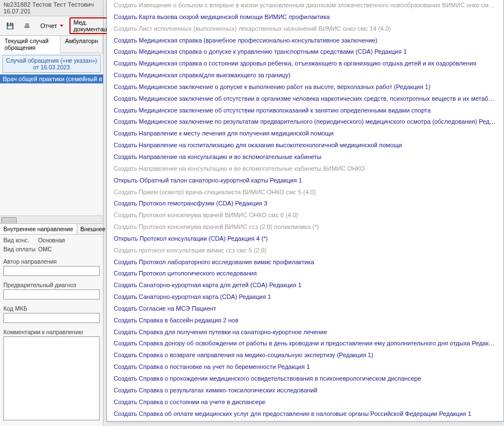 This screenshot has height=426, width=504. Describe the element at coordinates (305, 285) in the screenshot. I see `menu-item: Создать Санаторно-курортная карта для де…` at that location.